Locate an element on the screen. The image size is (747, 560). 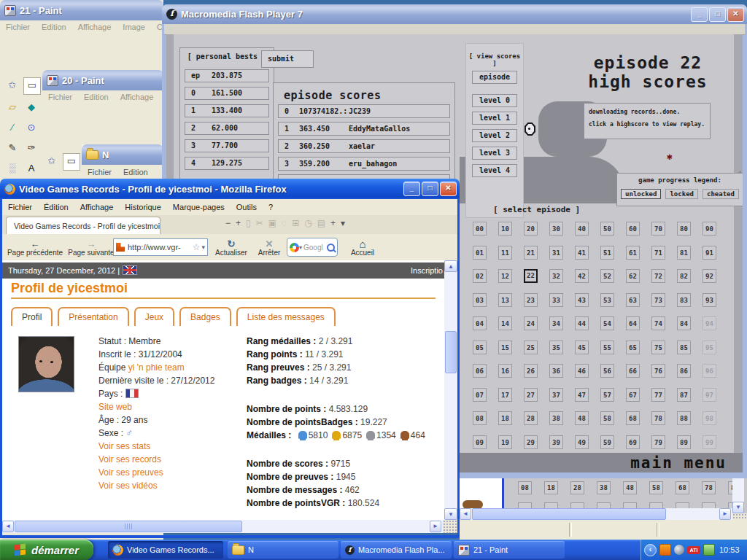
episode-cell-69: 69 is located at coordinates (633, 442).